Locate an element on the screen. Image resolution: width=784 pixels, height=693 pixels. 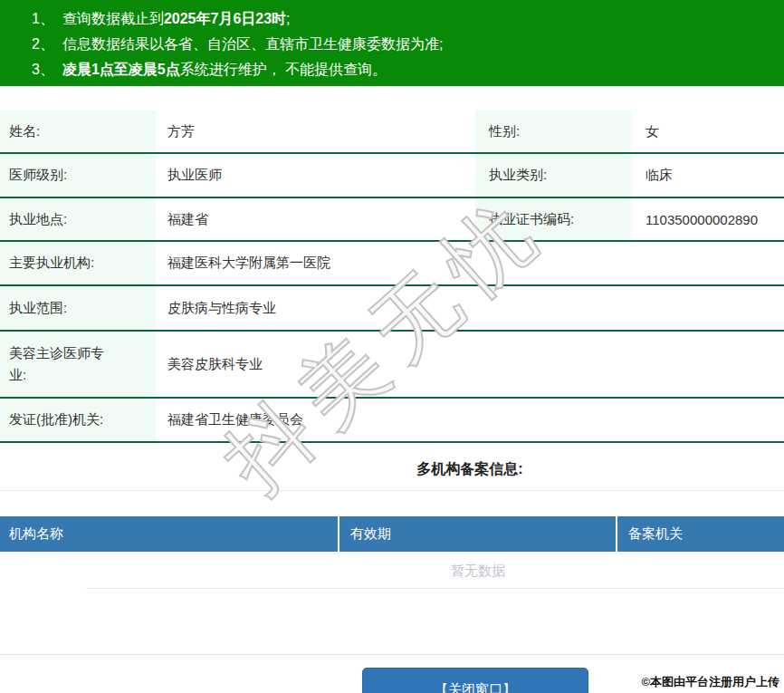
notice-line-2-text: 信息数据结果以各省、自治区、直辖市卫生健康委数据为准; is located at coordinates (253, 43).